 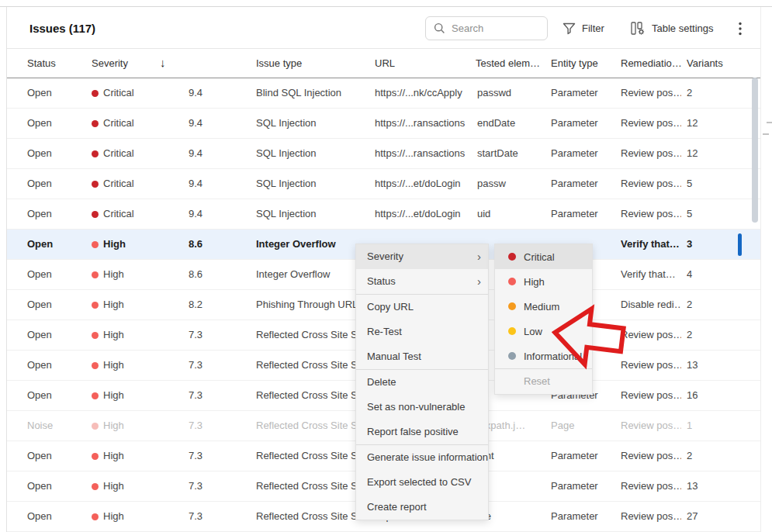 What do you see at coordinates (413, 431) in the screenshot?
I see `menu-item-label: Report false positive` at bounding box center [413, 431].